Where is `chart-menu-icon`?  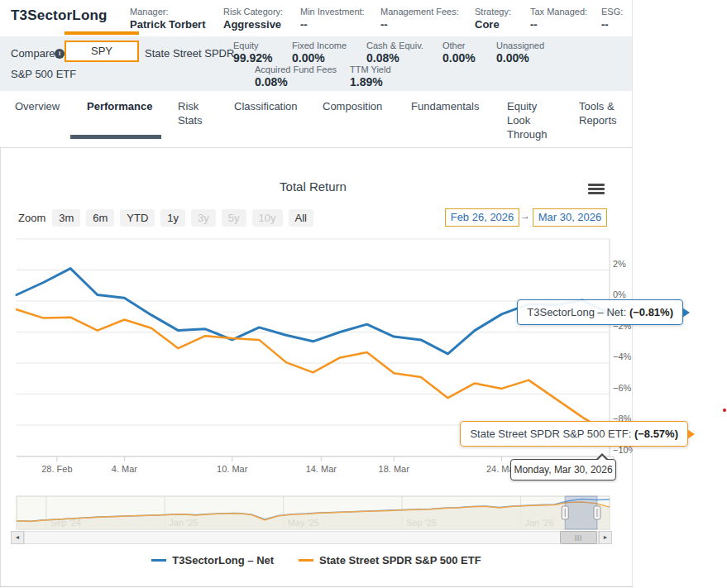 chart-menu-icon is located at coordinates (596, 189).